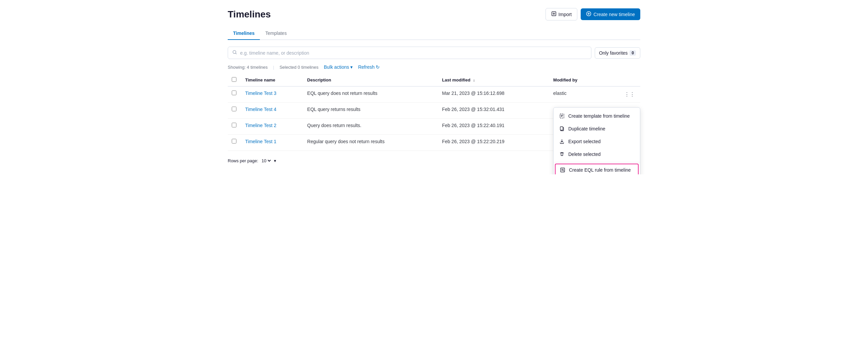 The image size is (868, 344). I want to click on col-description: Description, so click(371, 80).